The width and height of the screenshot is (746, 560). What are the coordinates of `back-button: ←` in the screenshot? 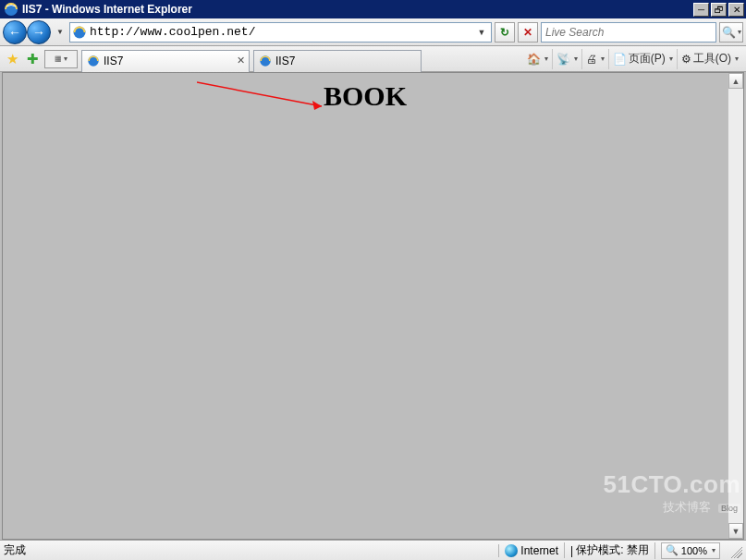 It's located at (15, 32).